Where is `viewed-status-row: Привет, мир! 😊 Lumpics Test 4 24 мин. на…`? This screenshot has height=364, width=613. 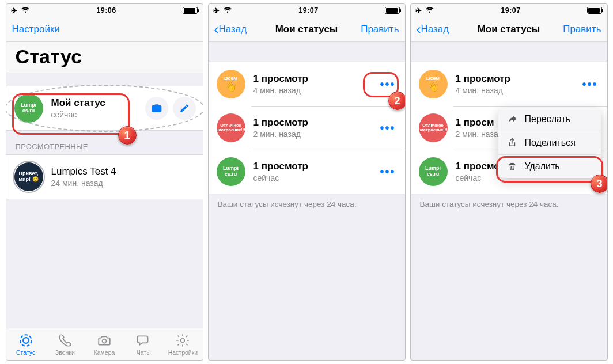 viewed-status-row: Привет, мир! 😊 Lumpics Test 4 24 мин. на… is located at coordinates (105, 177).